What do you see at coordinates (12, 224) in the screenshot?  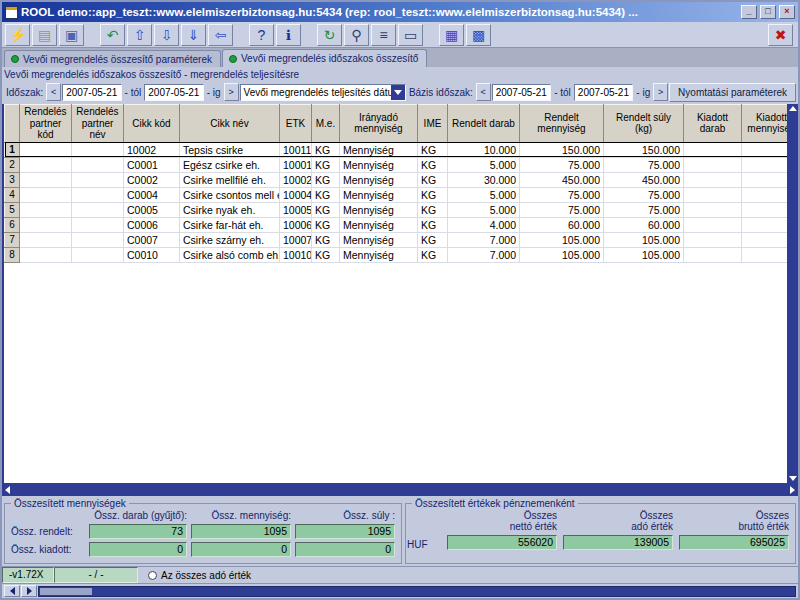 I see `row-number: 6` at bounding box center [12, 224].